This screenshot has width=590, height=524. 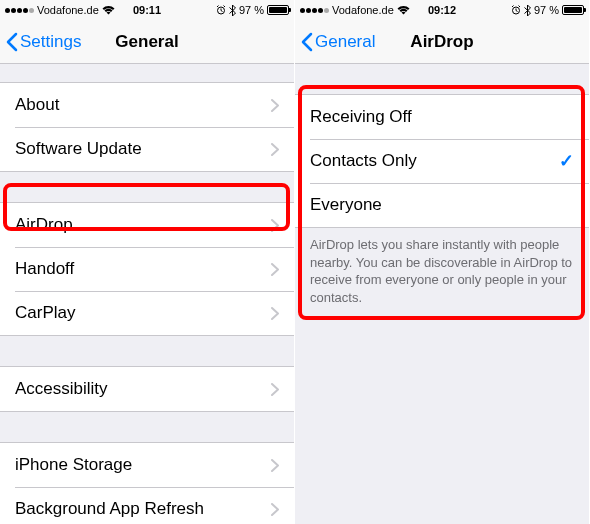 I want to click on row-label: Handoff, so click(x=143, y=269).